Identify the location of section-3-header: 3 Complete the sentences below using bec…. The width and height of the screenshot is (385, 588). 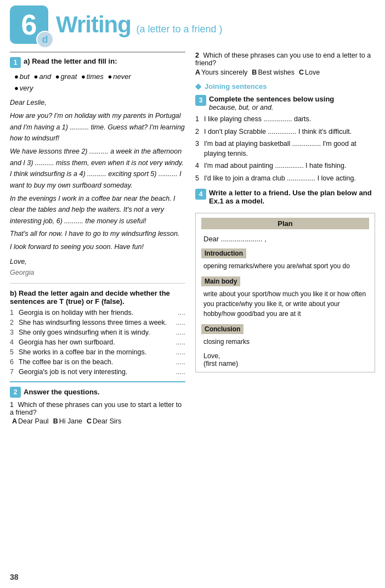
(285, 103).